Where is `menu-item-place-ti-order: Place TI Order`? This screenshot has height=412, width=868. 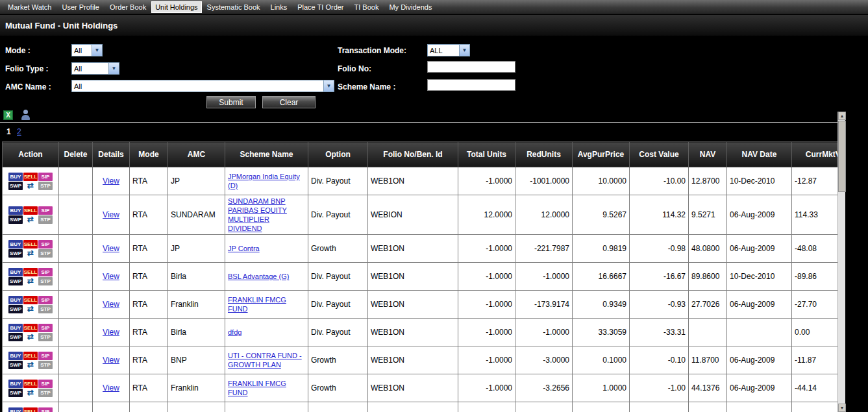 menu-item-place-ti-order: Place TI Order is located at coordinates (321, 7).